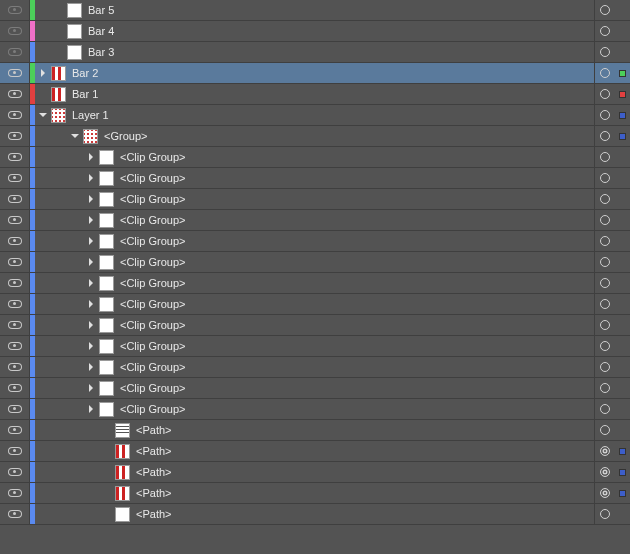 The height and width of the screenshot is (554, 630). I want to click on layer-label: Bar 4, so click(341, 31).